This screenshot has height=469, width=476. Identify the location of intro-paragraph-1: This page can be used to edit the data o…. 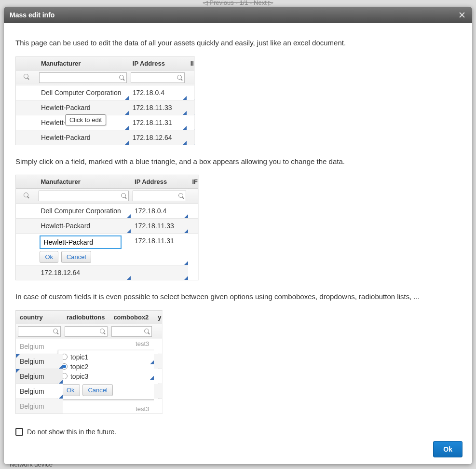
(238, 43).